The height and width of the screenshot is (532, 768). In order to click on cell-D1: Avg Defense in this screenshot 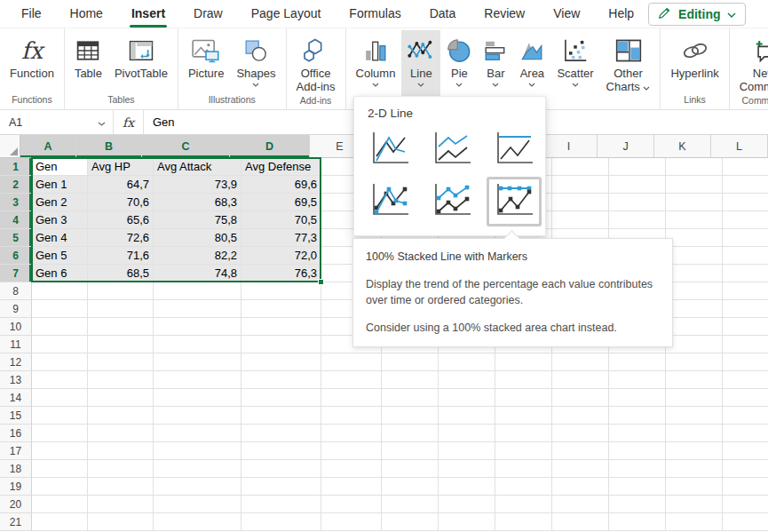, I will do `click(281, 167)`.